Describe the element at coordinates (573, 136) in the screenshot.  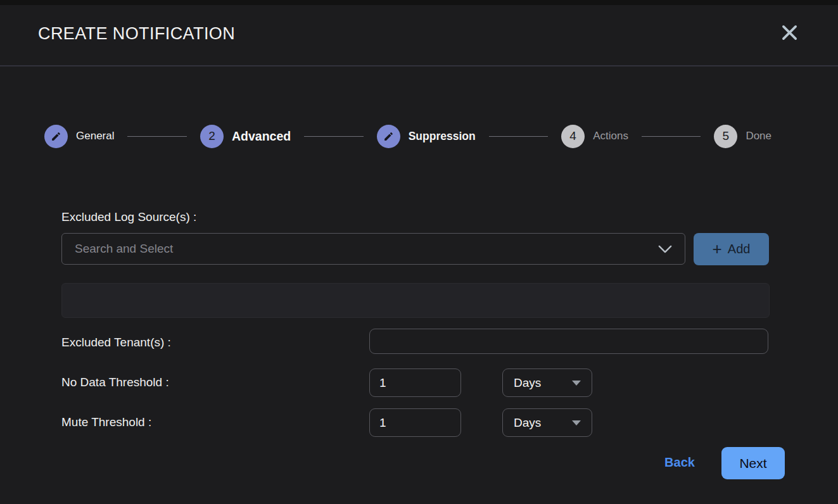
I see `step-actions-number: 4` at that location.